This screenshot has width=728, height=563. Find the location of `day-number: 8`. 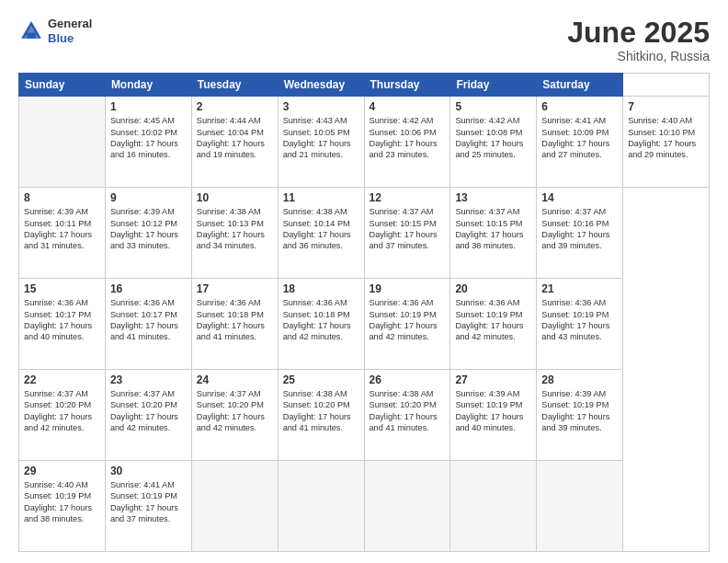

day-number: 8 is located at coordinates (63, 198).